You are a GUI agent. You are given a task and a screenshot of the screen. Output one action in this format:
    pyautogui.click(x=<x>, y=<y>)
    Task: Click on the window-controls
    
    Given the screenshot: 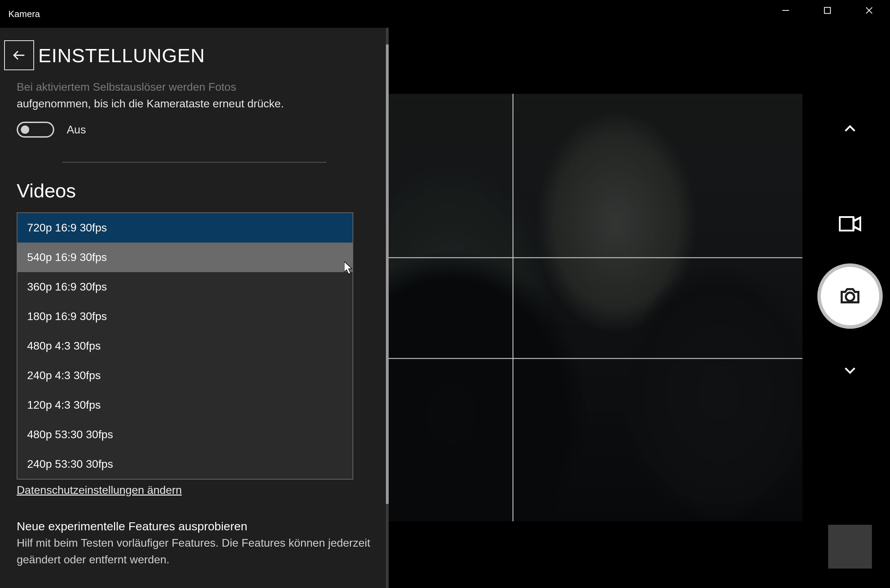 What is the action you would take?
    pyautogui.click(x=827, y=10)
    